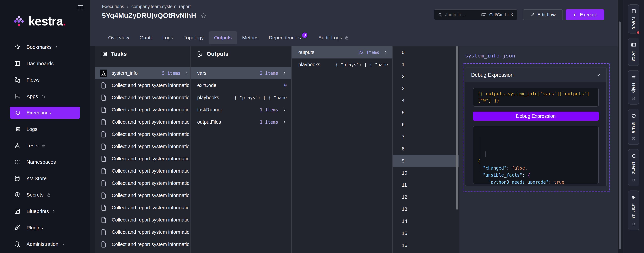  What do you see at coordinates (536, 75) in the screenshot?
I see `debug-expression-collapse-header: Debug Expression` at bounding box center [536, 75].